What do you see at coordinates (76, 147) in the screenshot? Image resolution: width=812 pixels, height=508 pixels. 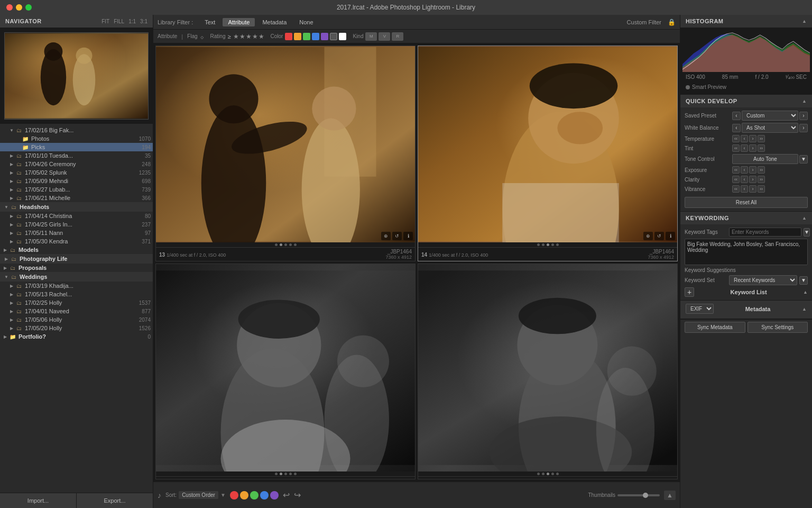 I see `tree-item-picks: 📁 Picks 194` at bounding box center [76, 147].